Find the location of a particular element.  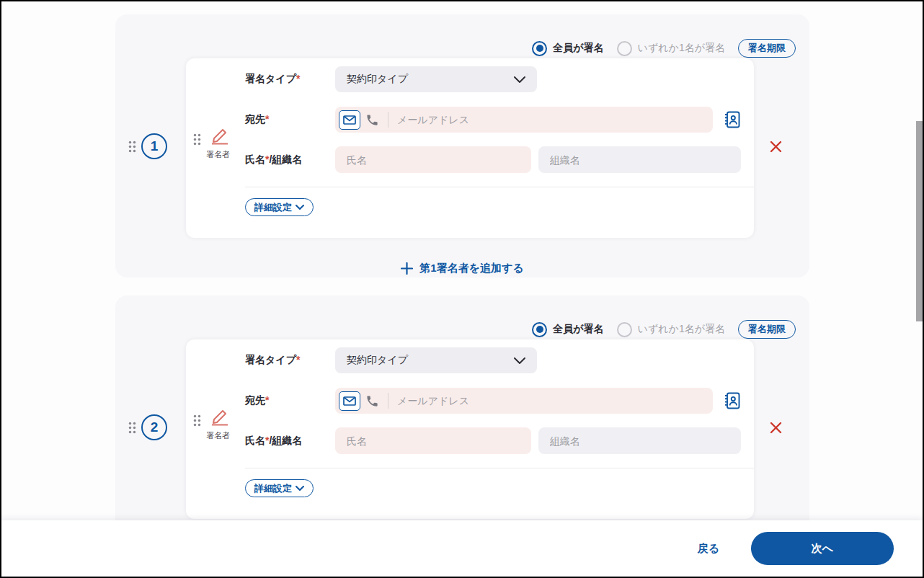

footer-action-bar: 戻る 次へ is located at coordinates (462, 548).